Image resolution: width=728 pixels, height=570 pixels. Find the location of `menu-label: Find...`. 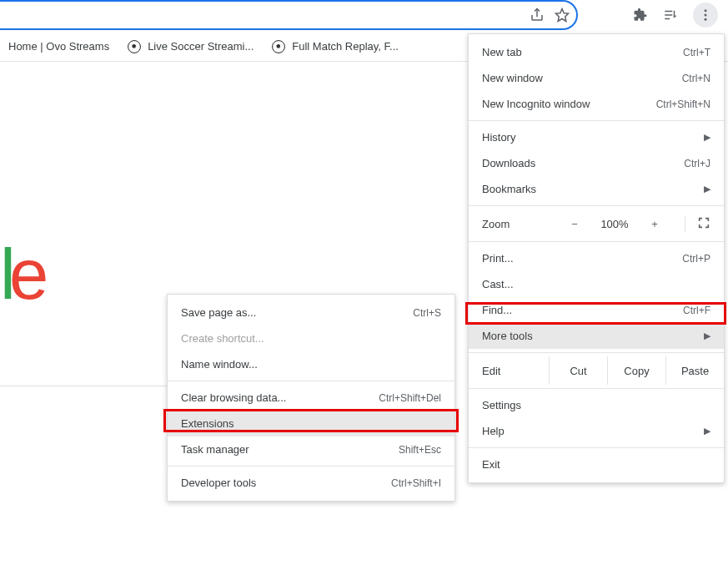

menu-label: Find... is located at coordinates (582, 310).